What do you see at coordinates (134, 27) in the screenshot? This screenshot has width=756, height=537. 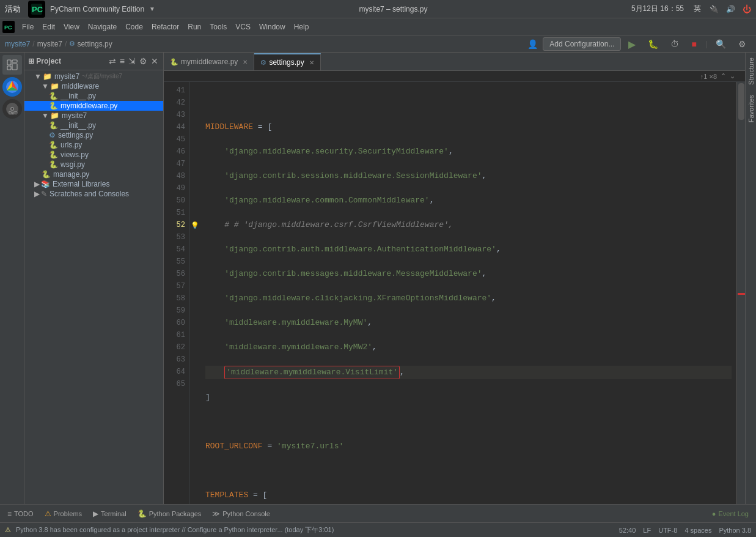 I see `menu-code: Code` at bounding box center [134, 27].